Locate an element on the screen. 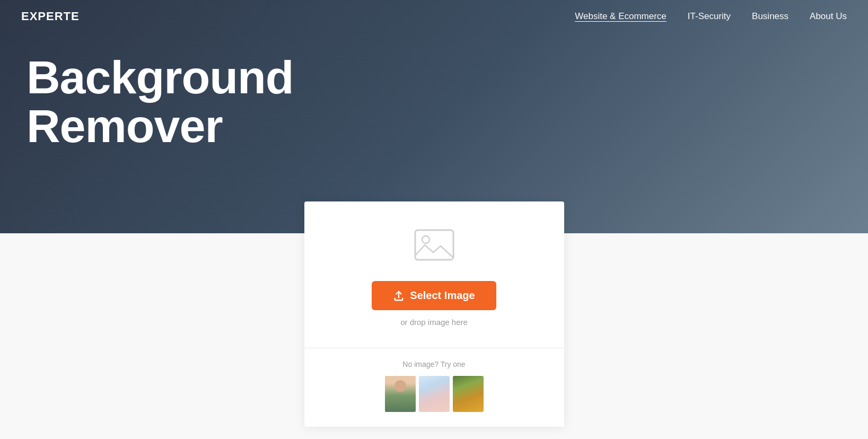 The height and width of the screenshot is (439, 868). nav-item-website-ecommerce: Website & Ecommerce is located at coordinates (620, 16).